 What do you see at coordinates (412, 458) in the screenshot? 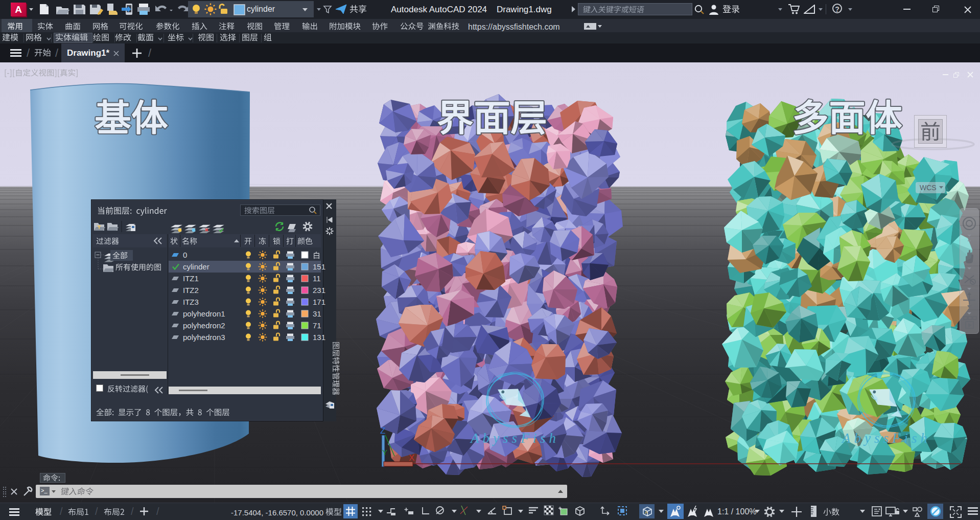
I see `svg-text: X` at bounding box center [412, 458].